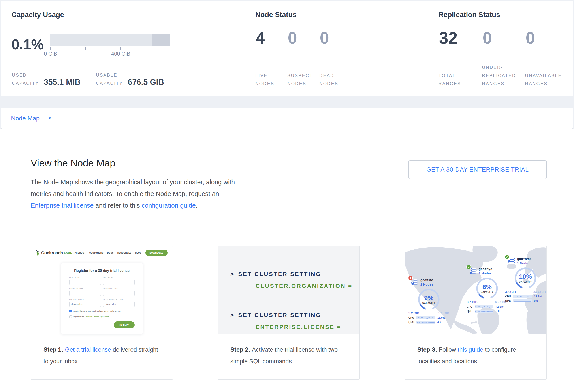 The image size is (574, 392). I want to click on capacity-values-row: USED CAPACITY 355.1 MiB USABLE CAPACITY …, so click(88, 79).